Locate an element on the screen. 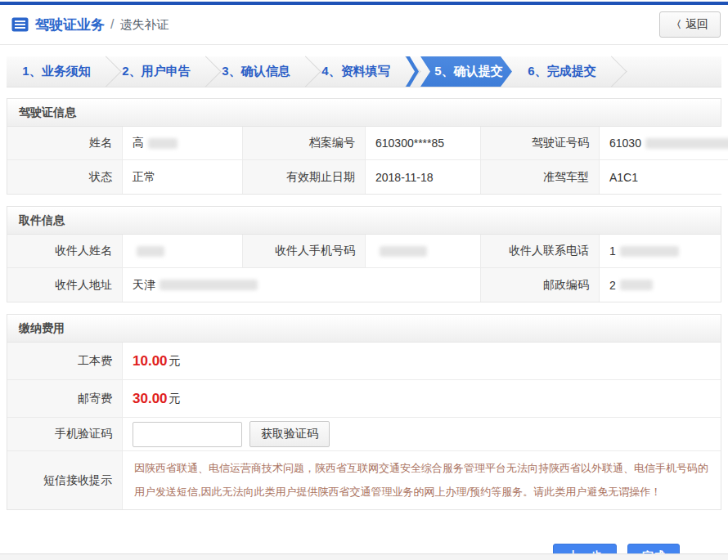 Image resolution: width=728 pixels, height=560 pixels. redacted-address is located at coordinates (209, 284).